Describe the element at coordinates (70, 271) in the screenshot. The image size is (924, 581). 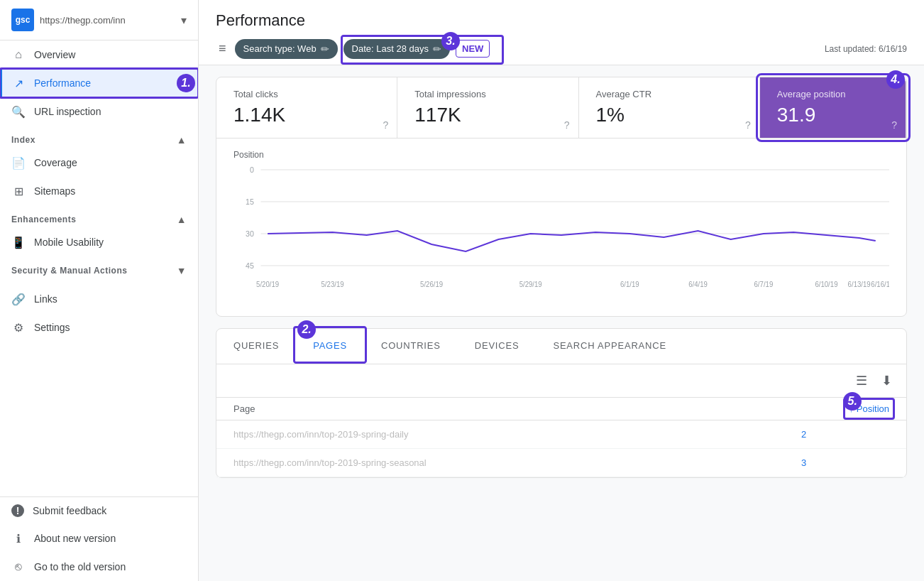
I see `section-label: Security & Manual Actions` at that location.